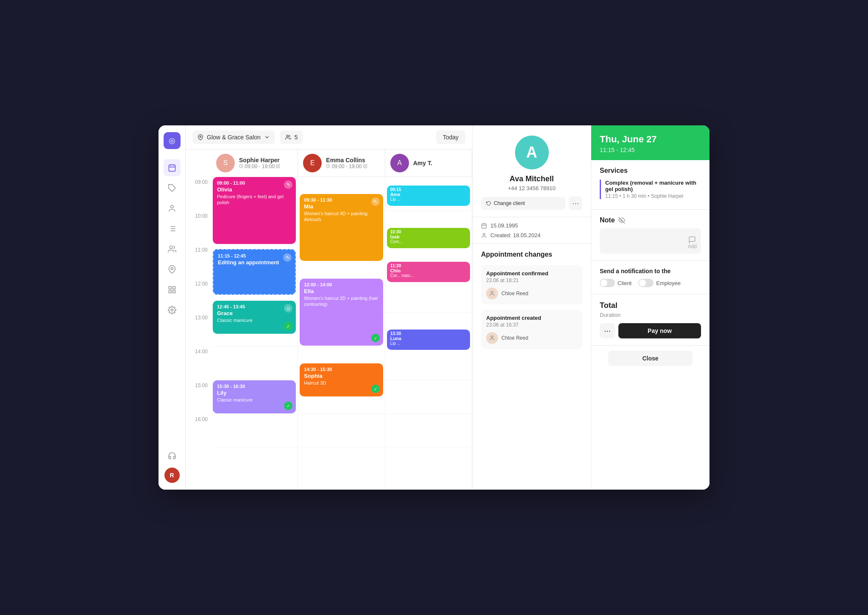 Image resolution: width=868 pixels, height=615 pixels. What do you see at coordinates (172, 308) in the screenshot?
I see `sidebar: ◎ R` at bounding box center [172, 308].